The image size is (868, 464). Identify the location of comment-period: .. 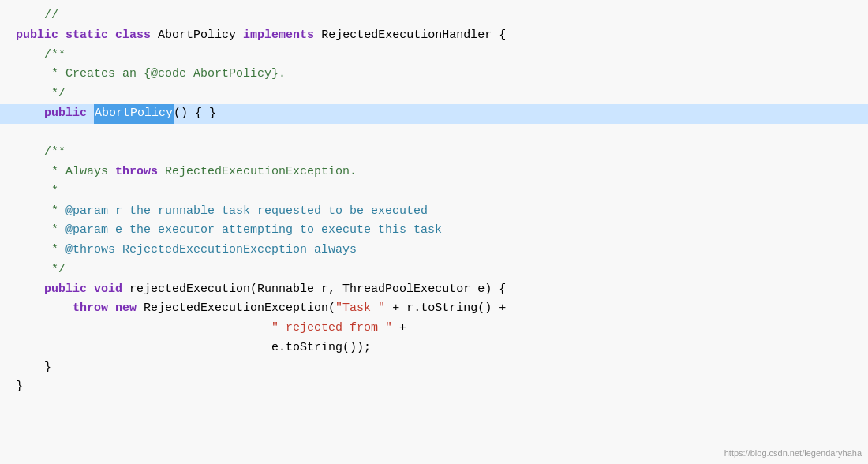
(282, 74).